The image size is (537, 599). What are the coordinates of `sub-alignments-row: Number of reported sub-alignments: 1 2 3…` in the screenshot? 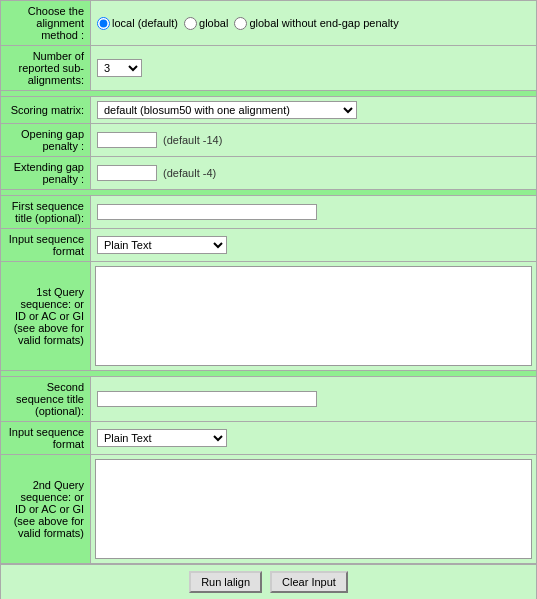 It's located at (268, 68).